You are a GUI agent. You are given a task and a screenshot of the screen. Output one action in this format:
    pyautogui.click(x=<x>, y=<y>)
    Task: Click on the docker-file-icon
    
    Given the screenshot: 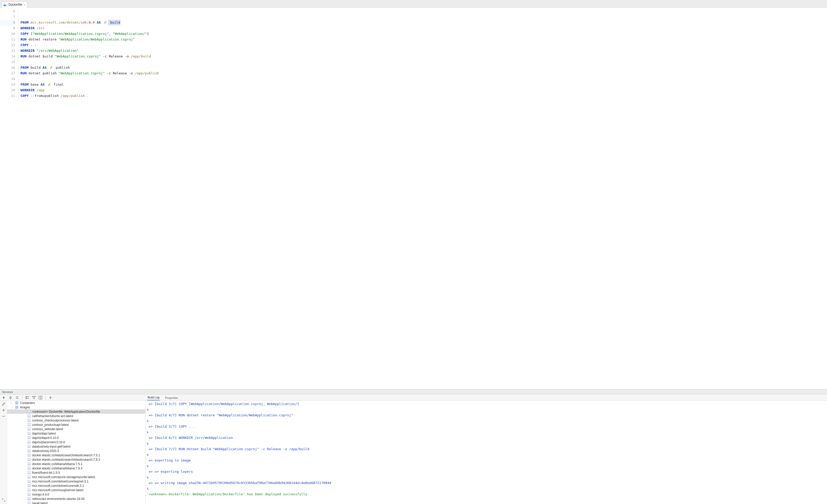 What is the action you would take?
    pyautogui.click(x=5, y=5)
    